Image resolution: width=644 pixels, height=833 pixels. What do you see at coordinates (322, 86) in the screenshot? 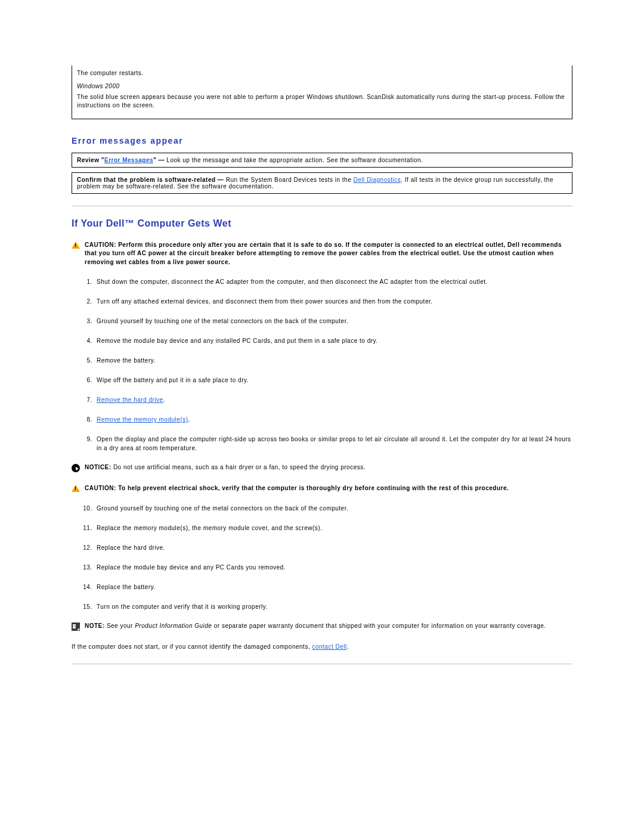
I see `os-label: Windows 2000` at bounding box center [322, 86].